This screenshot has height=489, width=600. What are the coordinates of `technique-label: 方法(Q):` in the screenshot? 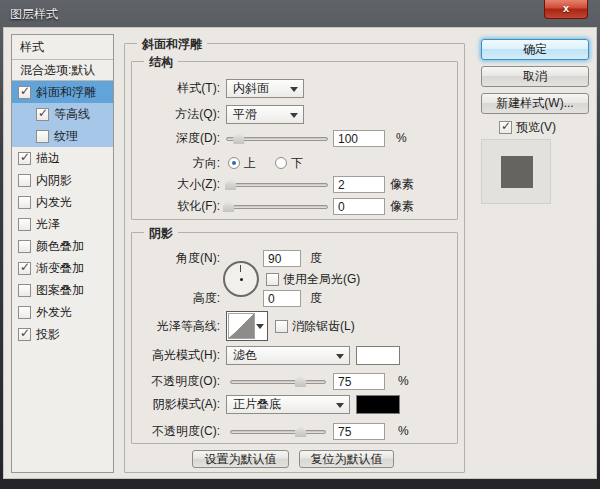 It's located at (176, 114).